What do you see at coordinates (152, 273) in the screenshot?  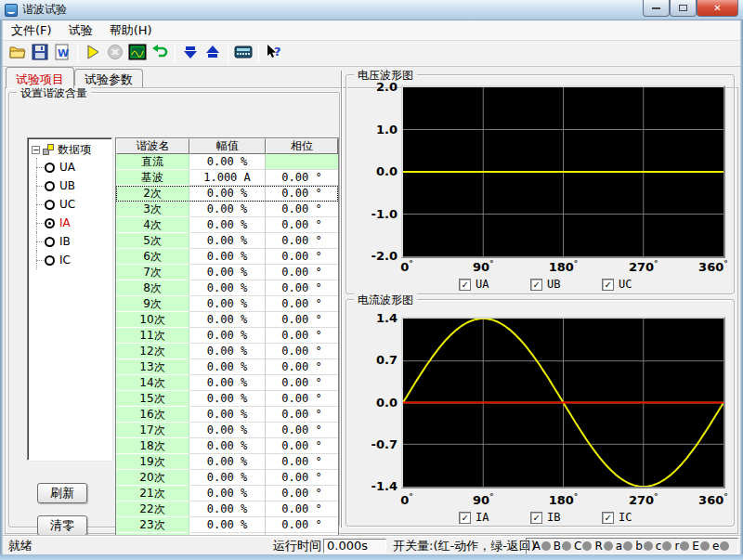 I see `harmonic-name-cell: 7次` at bounding box center [152, 273].